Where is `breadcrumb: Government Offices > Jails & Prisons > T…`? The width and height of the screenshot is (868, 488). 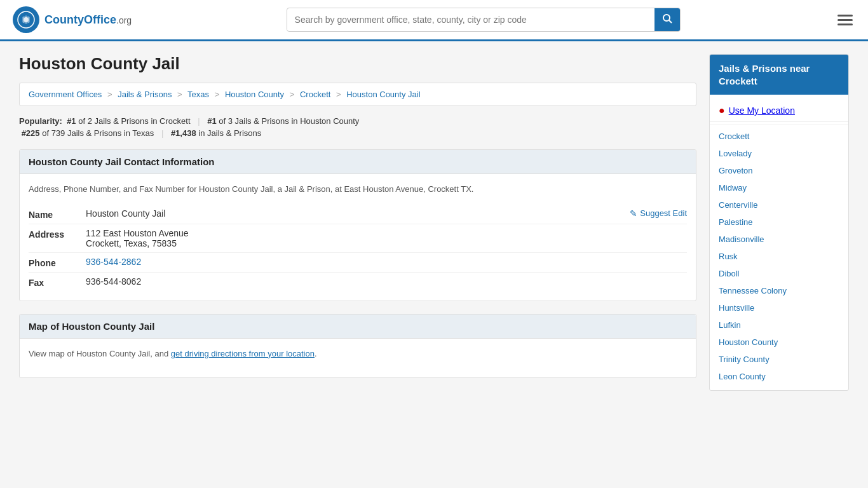
breadcrumb: Government Offices > Jails & Prisons > T… is located at coordinates (358, 94).